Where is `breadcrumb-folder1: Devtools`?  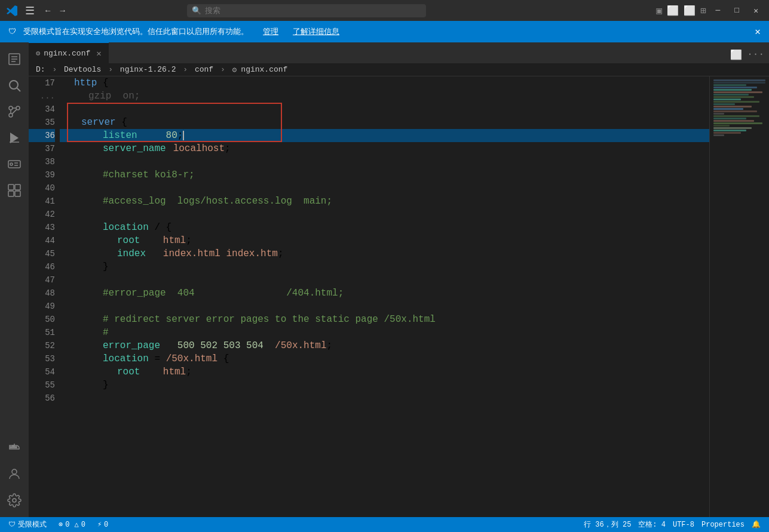
breadcrumb-folder1: Devtools is located at coordinates (82, 69).